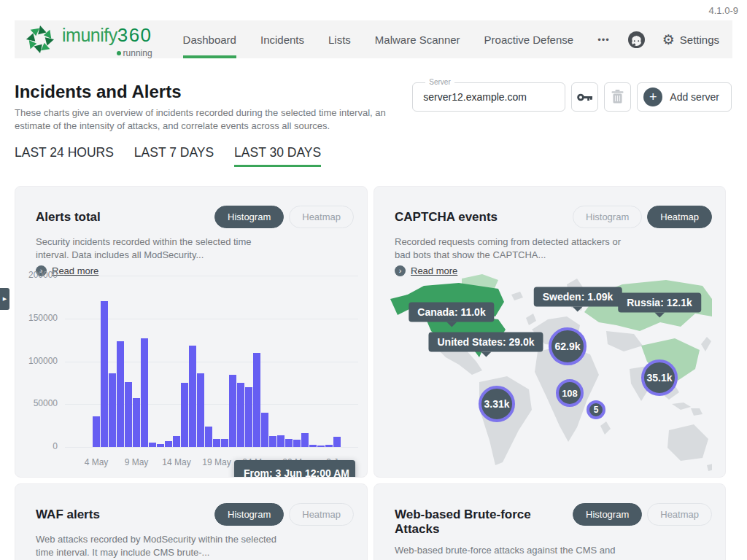  Describe the element at coordinates (417, 39) in the screenshot. I see `nav-item-malware-scanner: Malware Scanner` at that location.